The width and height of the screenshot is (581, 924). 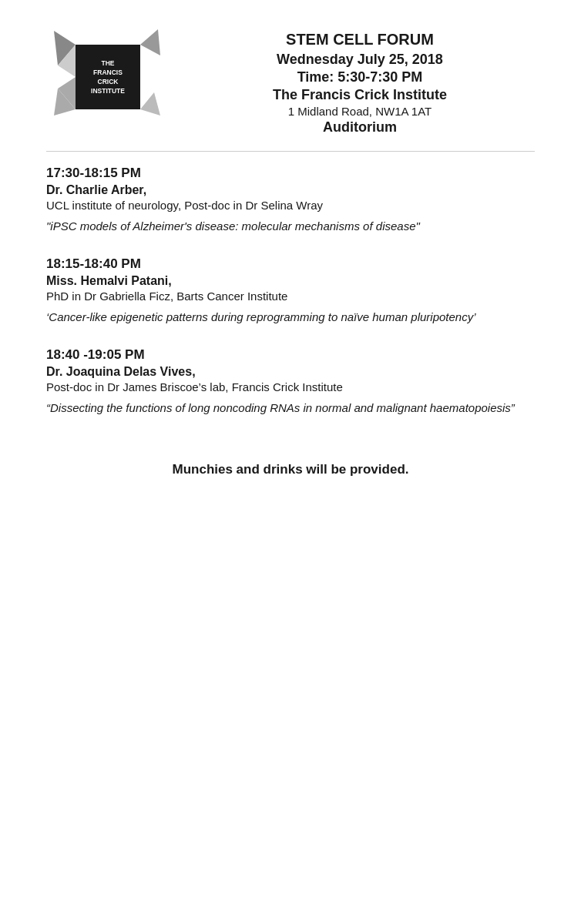 I want to click on header-section: THE FRANCIS CRICK INSTITUTE STEM CELL F, so click(x=290, y=79).